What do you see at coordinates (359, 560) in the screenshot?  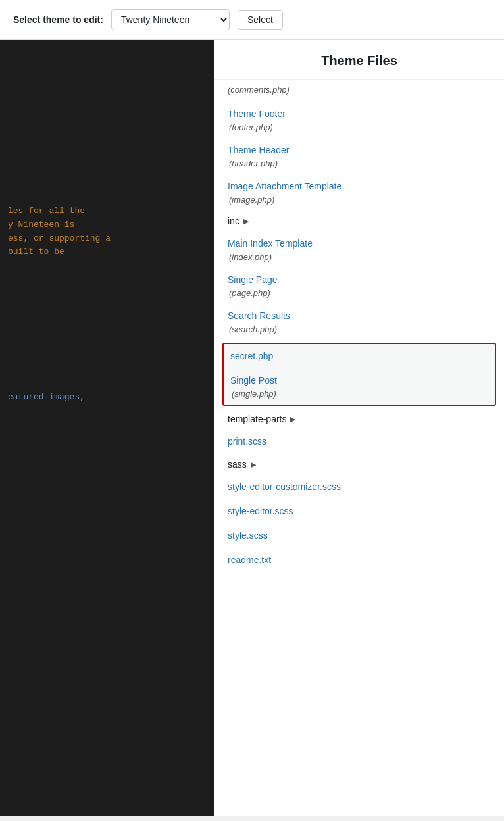 I see `file-item-readme: readme.txt` at bounding box center [359, 560].